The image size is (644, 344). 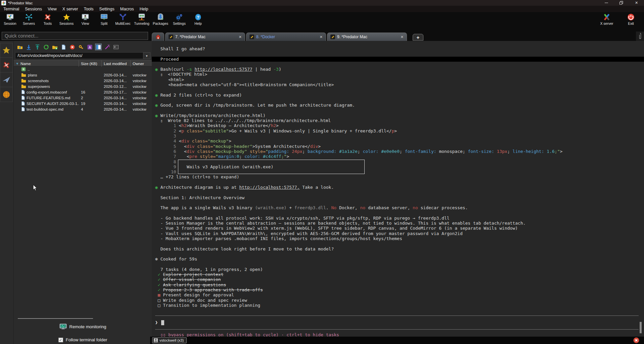 I want to click on menu-sessions: Sessions, so click(x=34, y=9).